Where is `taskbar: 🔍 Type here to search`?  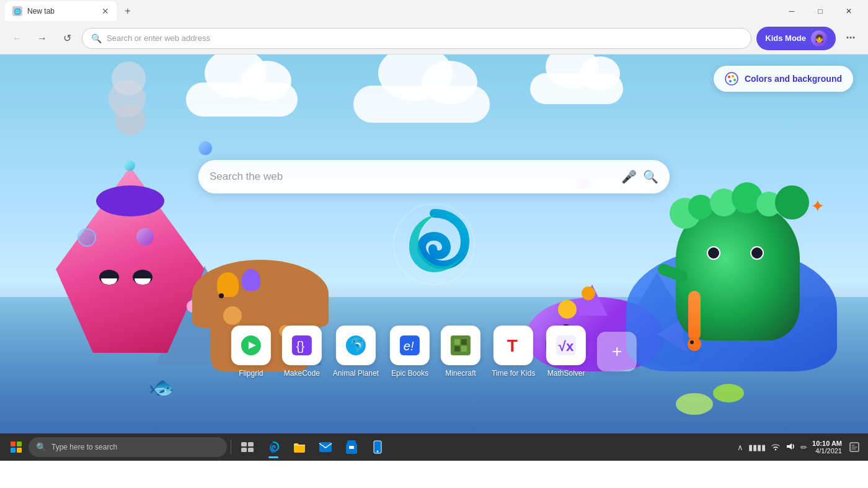
taskbar: 🔍 Type here to search is located at coordinates (434, 447).